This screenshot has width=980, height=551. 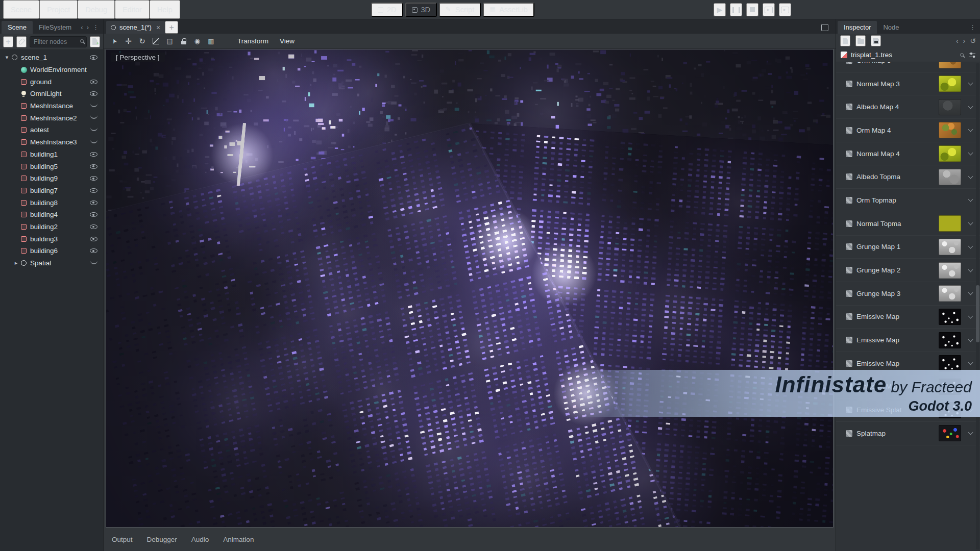 What do you see at coordinates (253, 41) in the screenshot?
I see `transform-menu: Transform` at bounding box center [253, 41].